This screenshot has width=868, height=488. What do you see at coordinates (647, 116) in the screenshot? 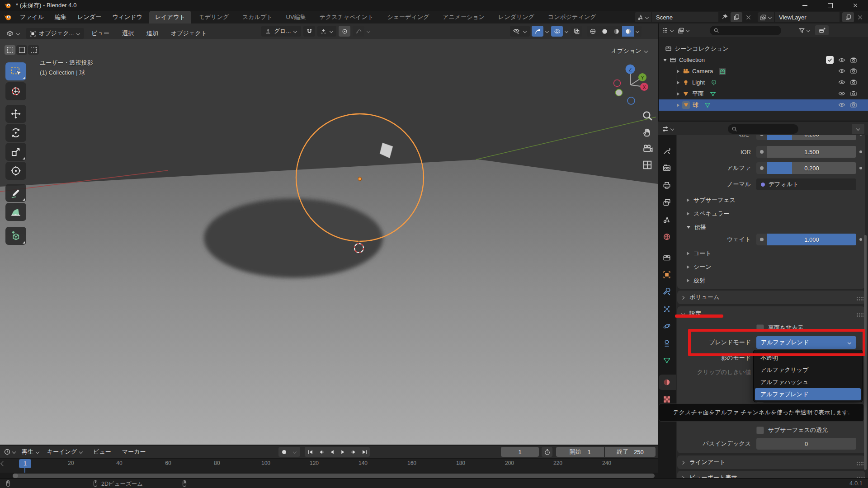
I see `zoom-button` at bounding box center [647, 116].